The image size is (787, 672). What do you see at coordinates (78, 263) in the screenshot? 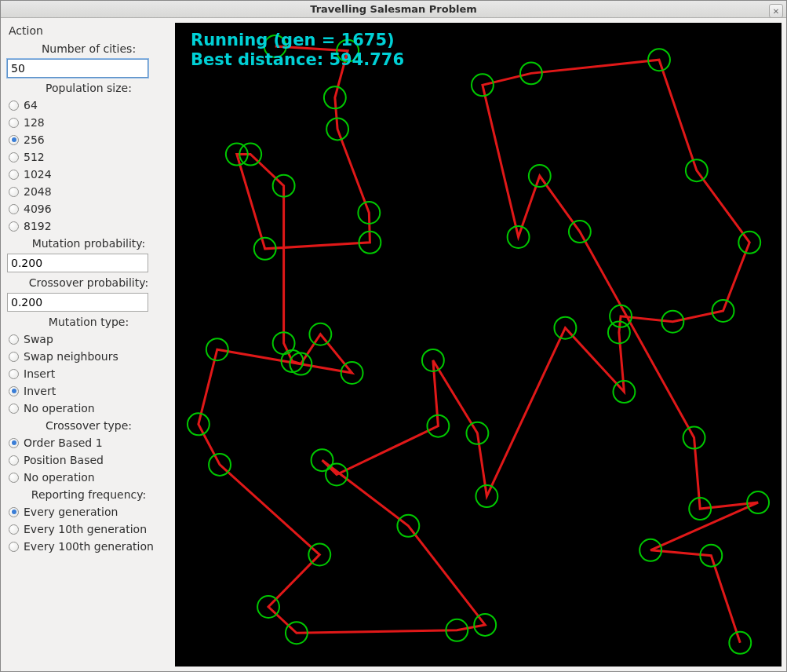
I see `mutation-prob-input` at bounding box center [78, 263].